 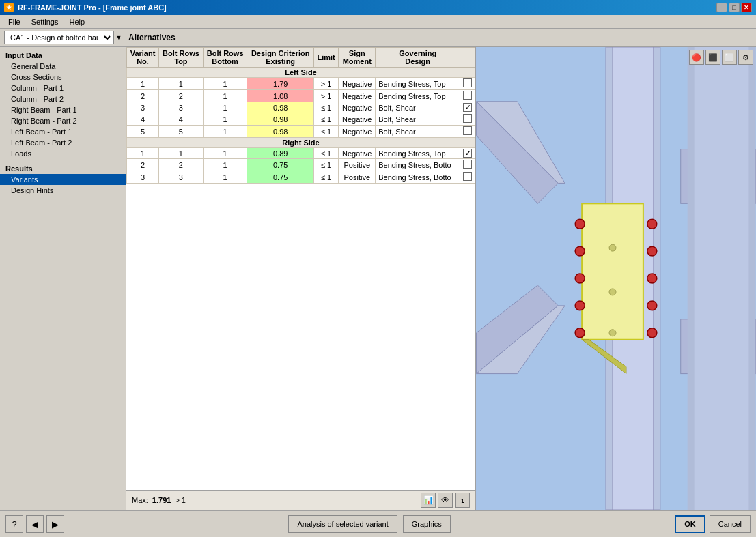 What do you see at coordinates (721, 57) in the screenshot?
I see `graphics-toolbar: 🔴 ⬛ ⬜ ⚙` at bounding box center [721, 57].